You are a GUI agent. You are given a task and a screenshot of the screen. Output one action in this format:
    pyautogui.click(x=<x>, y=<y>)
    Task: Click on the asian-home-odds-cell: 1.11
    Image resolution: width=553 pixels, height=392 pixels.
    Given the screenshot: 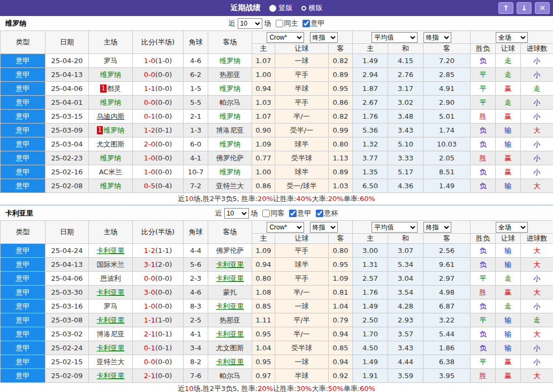 What is the action you would take?
    pyautogui.click(x=263, y=320)
    